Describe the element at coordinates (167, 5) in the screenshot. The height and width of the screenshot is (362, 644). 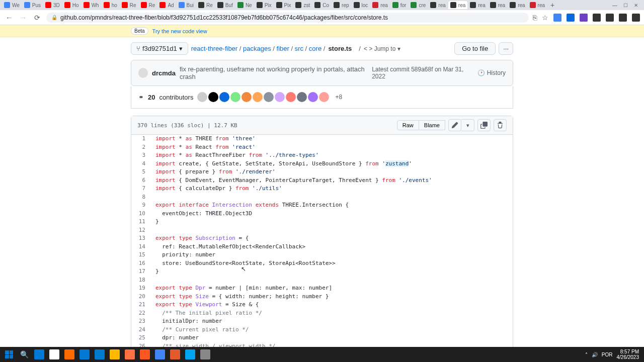
I see `browser-tab: Ad` at that location.